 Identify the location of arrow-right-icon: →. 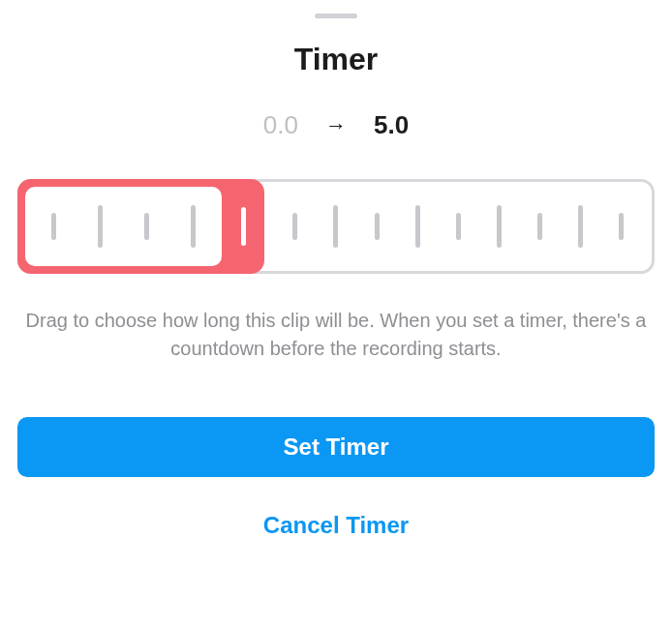
(336, 126).